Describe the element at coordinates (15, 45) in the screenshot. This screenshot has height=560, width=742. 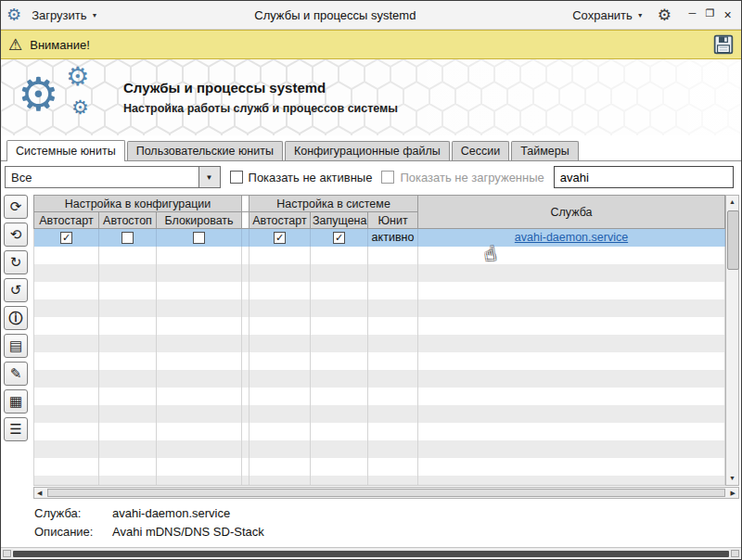
I see `warning-icon: ⚠` at that location.